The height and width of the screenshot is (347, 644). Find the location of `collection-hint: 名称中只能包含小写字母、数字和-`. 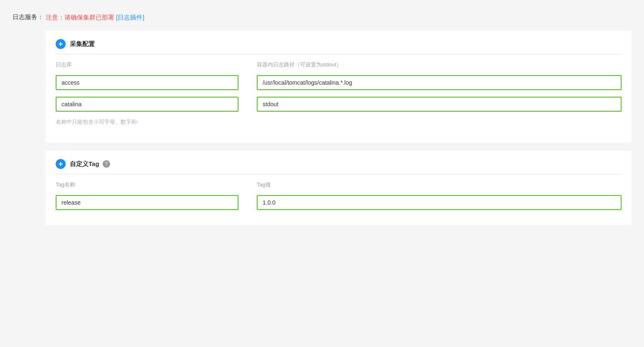

collection-hint: 名称中只能包含小写字母、数字和- is located at coordinates (339, 122).